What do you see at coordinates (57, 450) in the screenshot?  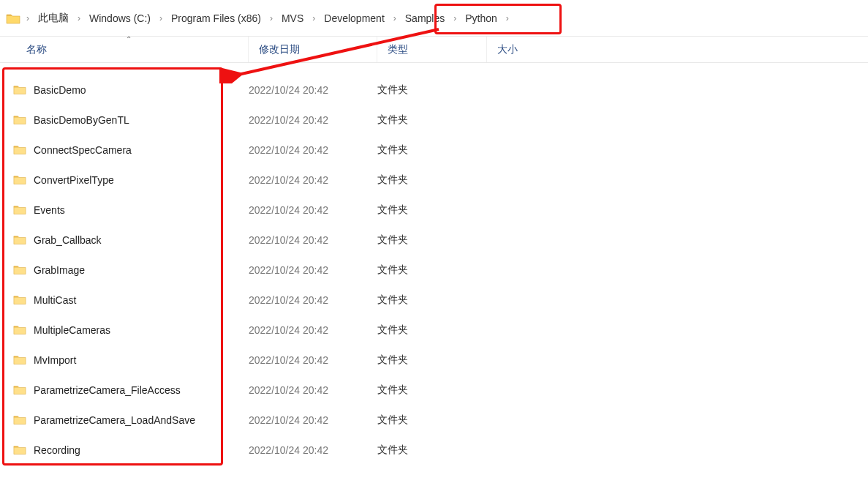 I see `file-name-label: Recording` at bounding box center [57, 450].